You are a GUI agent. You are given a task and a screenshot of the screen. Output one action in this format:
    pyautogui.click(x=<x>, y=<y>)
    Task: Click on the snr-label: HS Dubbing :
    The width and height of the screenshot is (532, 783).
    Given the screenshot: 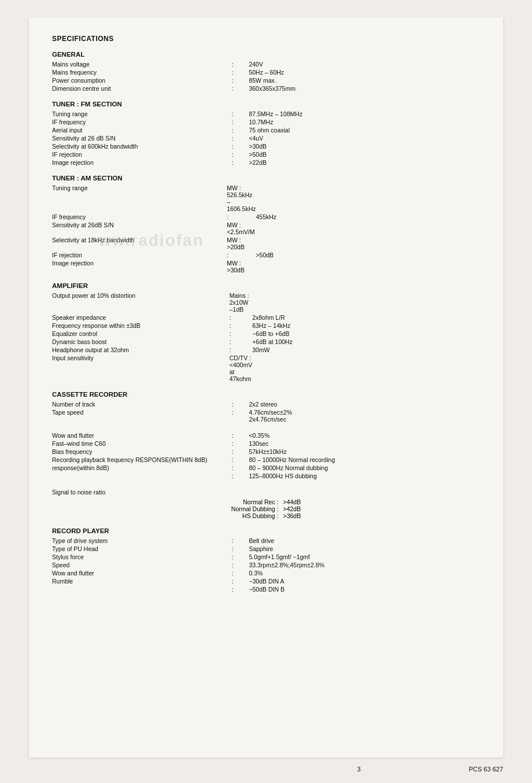 What is the action you would take?
    pyautogui.click(x=256, y=516)
    